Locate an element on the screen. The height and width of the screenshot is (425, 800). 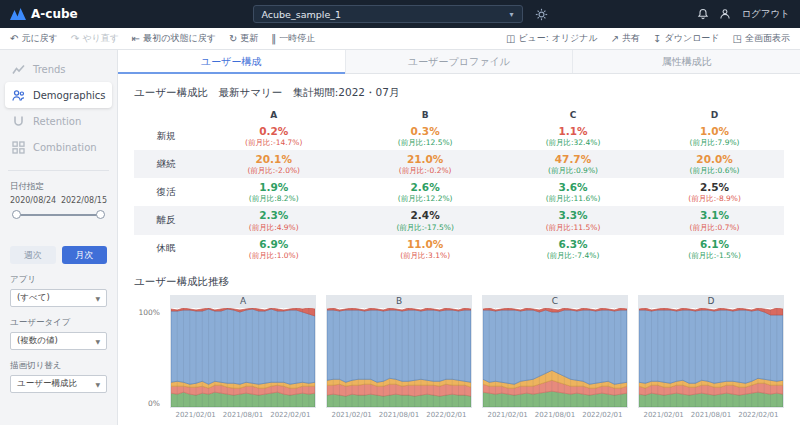
metric-delta: (前月比:0.6%) is located at coordinates (714, 170).